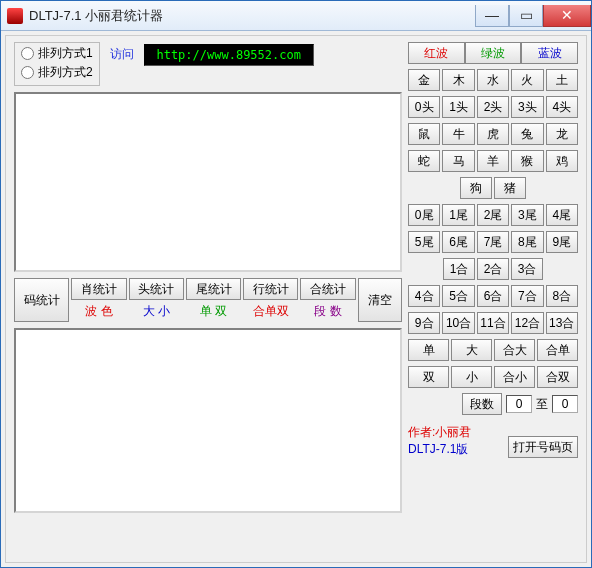 This screenshot has width=592, height=568. Describe the element at coordinates (492, 16) in the screenshot. I see `minimize-button: —` at that location.